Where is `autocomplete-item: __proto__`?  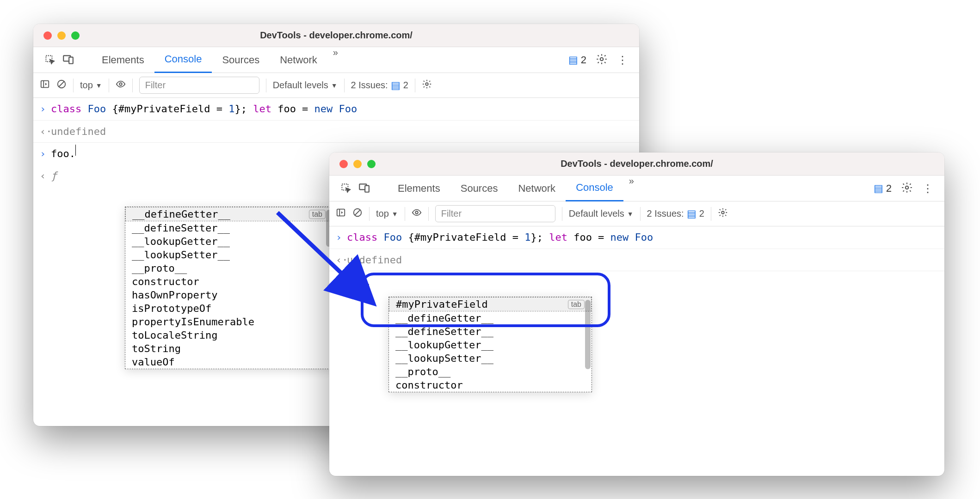
autocomplete-item: __proto__ is located at coordinates (490, 371).